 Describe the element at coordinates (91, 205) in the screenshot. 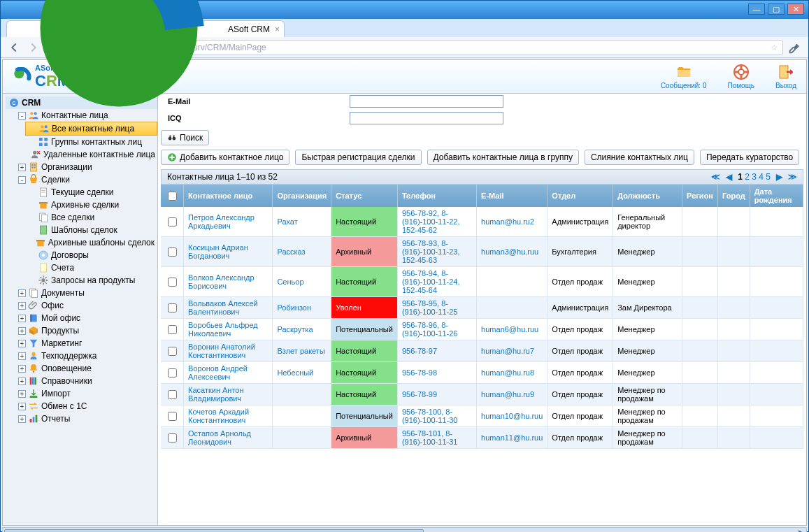

I see `sidebar-item: Архивные сделки` at that location.